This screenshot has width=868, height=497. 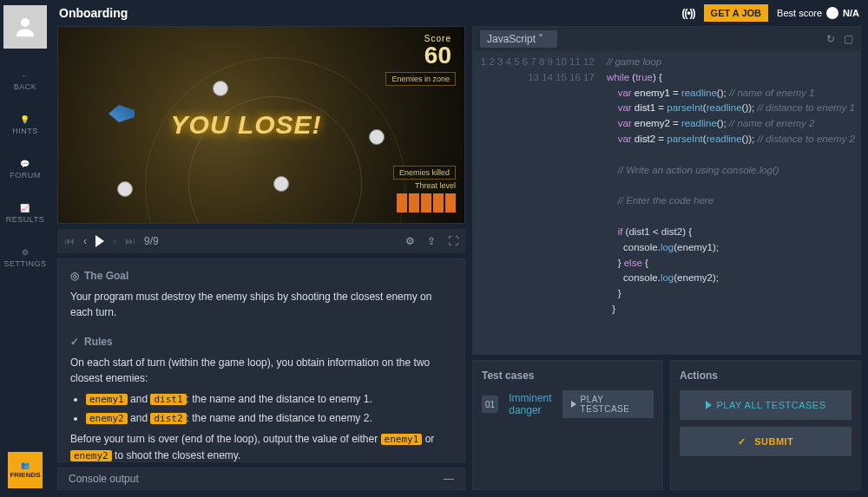 What do you see at coordinates (24, 258) in the screenshot?
I see `sidebar-settings: ⚙ SETTINGS` at bounding box center [24, 258].